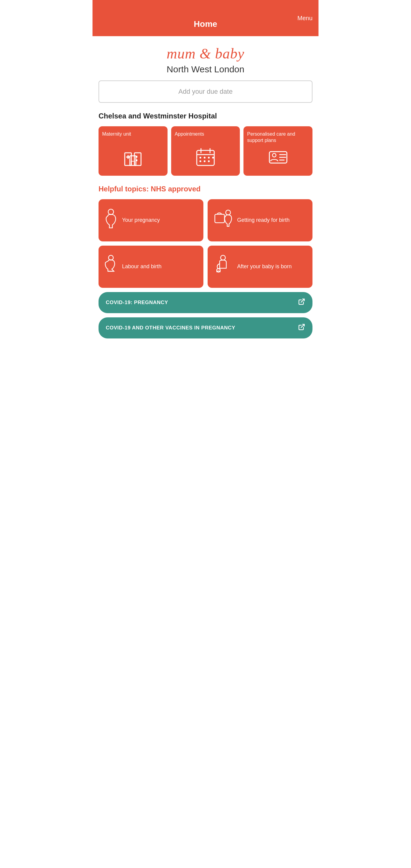 Image resolution: width=411 pixels, height=868 pixels. Describe the element at coordinates (205, 24) in the screenshot. I see `page-title: Home` at that location.